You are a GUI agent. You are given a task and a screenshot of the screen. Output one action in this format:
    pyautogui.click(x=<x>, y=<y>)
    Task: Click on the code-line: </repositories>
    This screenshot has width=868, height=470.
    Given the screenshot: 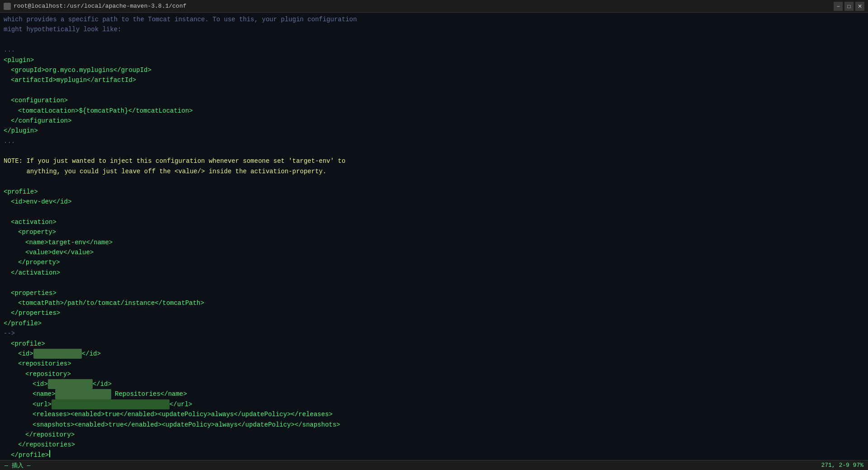 What is the action you would take?
    pyautogui.click(x=434, y=445)
    